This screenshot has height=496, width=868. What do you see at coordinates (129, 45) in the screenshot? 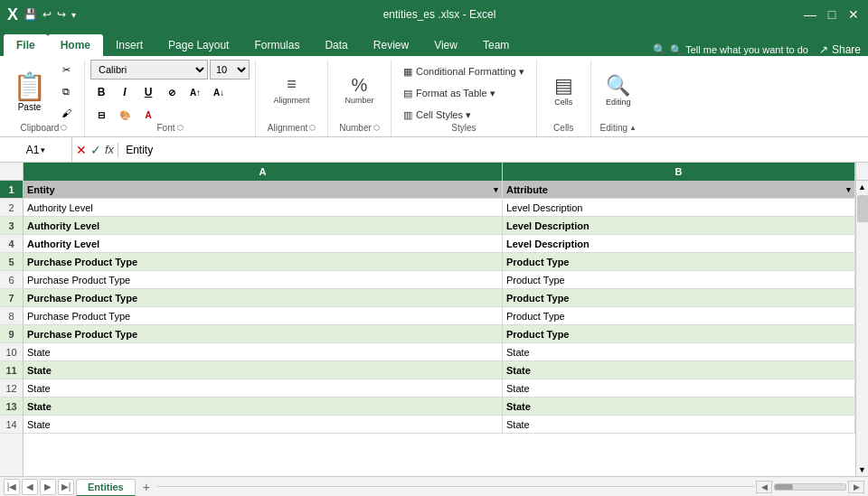
I see `tab-insert: Insert` at bounding box center [129, 45].